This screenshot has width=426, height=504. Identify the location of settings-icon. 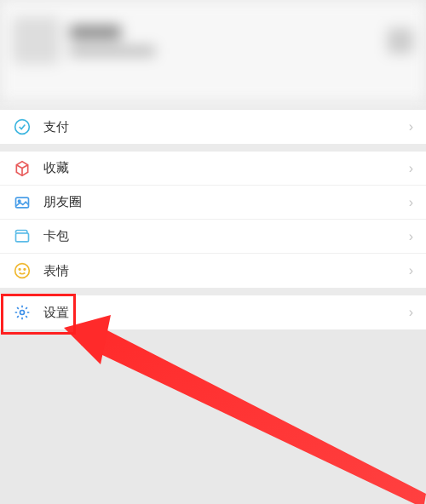
(22, 312).